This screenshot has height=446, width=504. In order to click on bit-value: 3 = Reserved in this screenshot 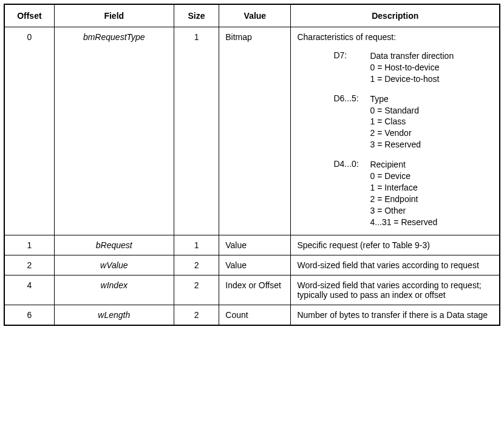, I will do `click(431, 144)`.